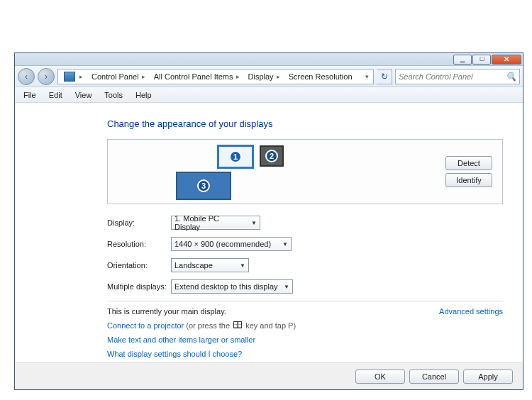 The image size is (532, 400). I want to click on refresh-icon: ↻, so click(384, 77).